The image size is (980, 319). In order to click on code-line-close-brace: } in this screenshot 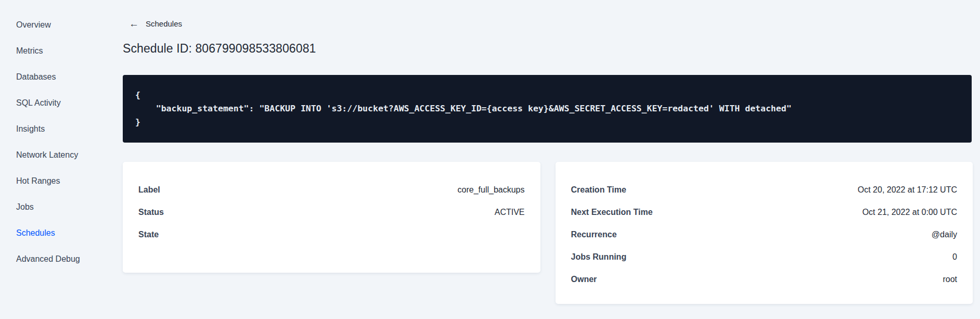, I will do `click(138, 122)`.